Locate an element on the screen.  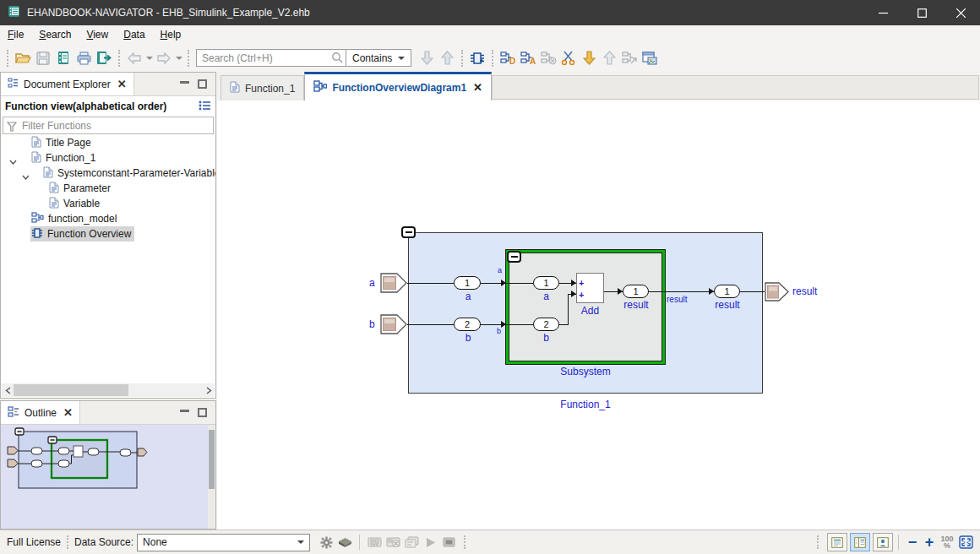
inport-block-b: 2 is located at coordinates (467, 324).